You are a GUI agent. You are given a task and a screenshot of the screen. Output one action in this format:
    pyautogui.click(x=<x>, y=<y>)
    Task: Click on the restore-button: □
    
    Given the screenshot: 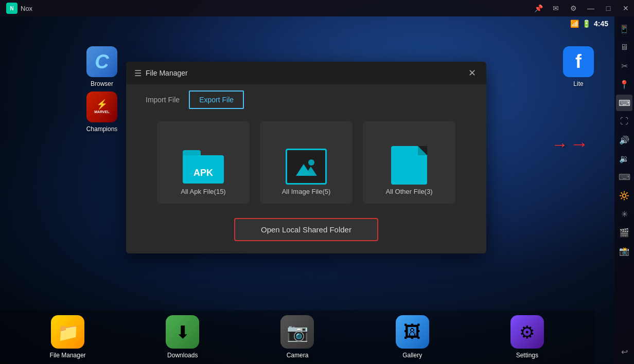 What is the action you would take?
    pyautogui.click(x=608, y=8)
    